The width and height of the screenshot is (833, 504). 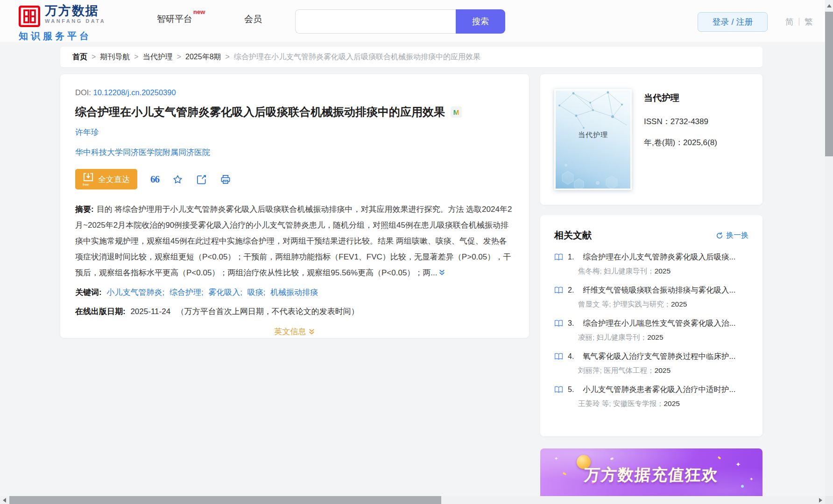 What do you see at coordinates (411, 57) in the screenshot?
I see `breadcrumb: 首页 > 期刊导航 > 当代护理 > 2025年8期 > 综合护理在小儿支气管肺…` at bounding box center [411, 57].